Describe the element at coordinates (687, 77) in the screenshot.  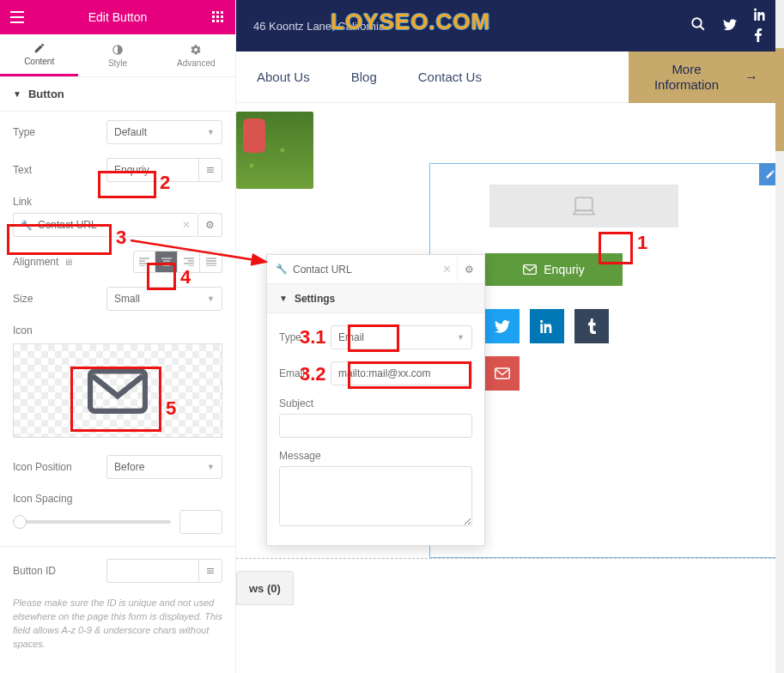
I see `cta-text: MoreInformation` at that location.